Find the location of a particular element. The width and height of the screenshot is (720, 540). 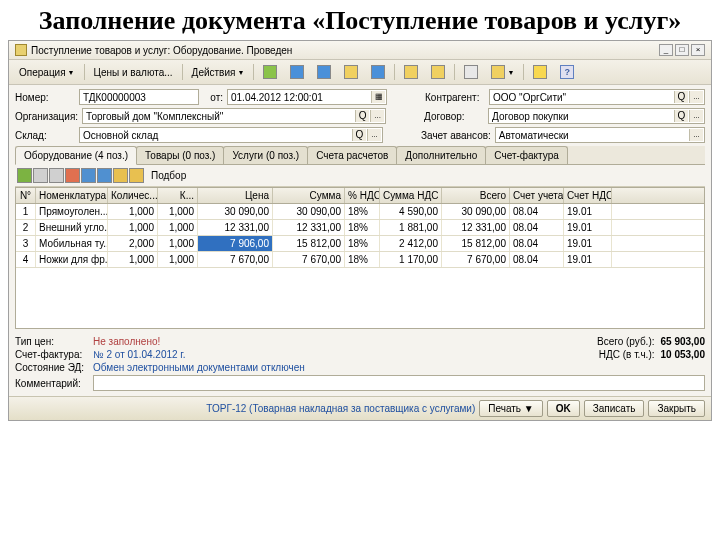

col-price: Цена is located at coordinates (236, 196).